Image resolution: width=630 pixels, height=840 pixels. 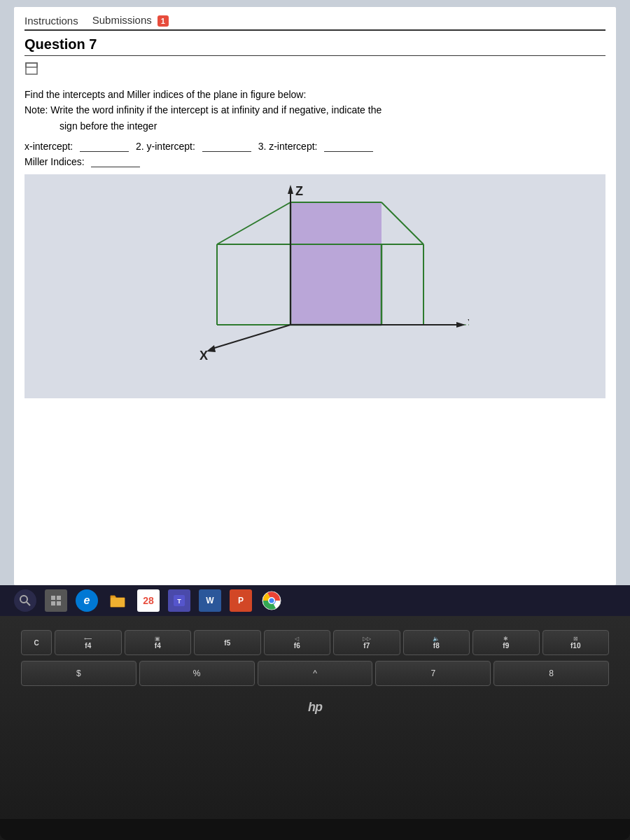 I want to click on taskbar-search, so click(x=25, y=601).